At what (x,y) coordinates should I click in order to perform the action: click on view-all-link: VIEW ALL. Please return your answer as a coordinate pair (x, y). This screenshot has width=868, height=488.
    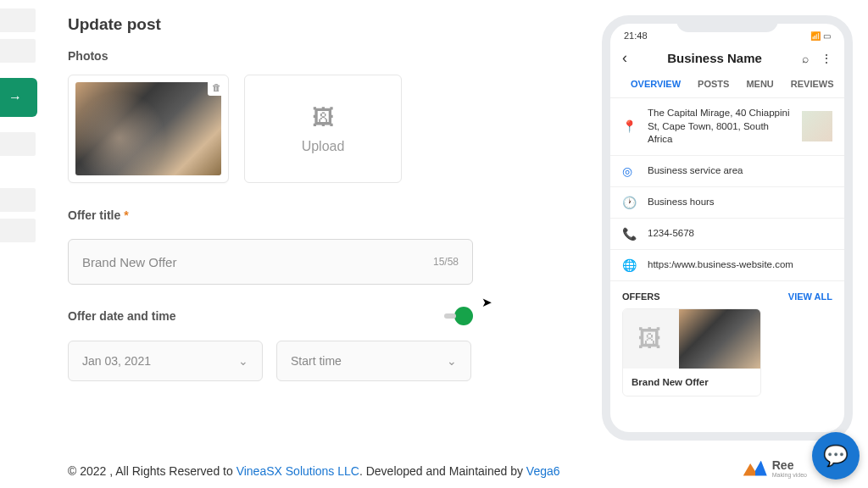
    Looking at the image, I should click on (810, 297).